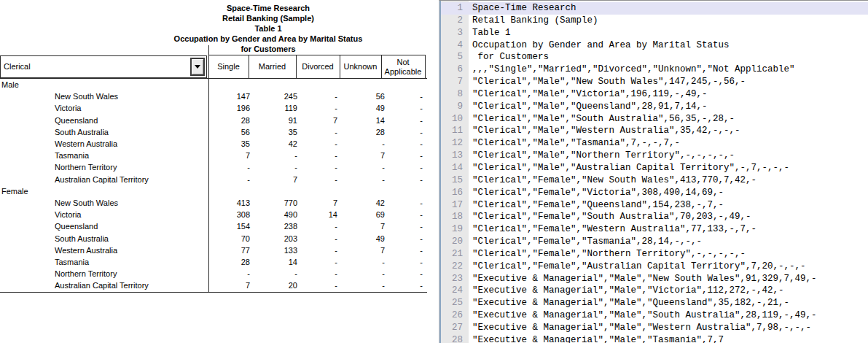  I want to click on cell-value: 770, so click(275, 203).